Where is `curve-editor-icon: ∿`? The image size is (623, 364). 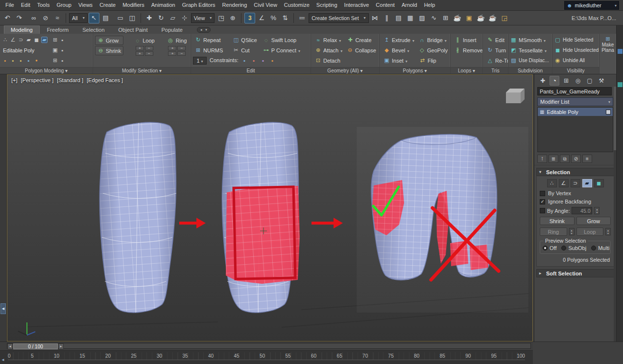 curve-editor-icon: ∿ is located at coordinates (434, 18).